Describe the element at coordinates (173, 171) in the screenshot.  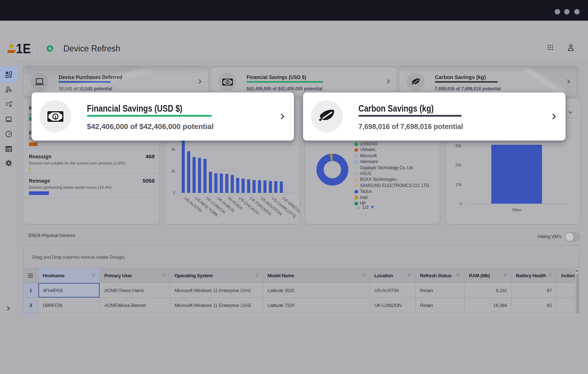
I see `svg-text: 1k` at that location.